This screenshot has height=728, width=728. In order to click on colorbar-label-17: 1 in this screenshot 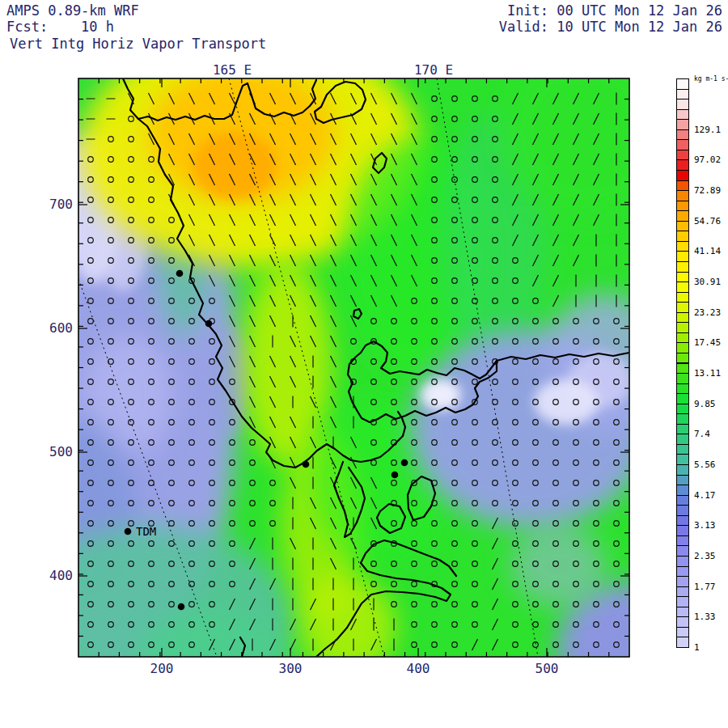, I will do `click(697, 647)`.